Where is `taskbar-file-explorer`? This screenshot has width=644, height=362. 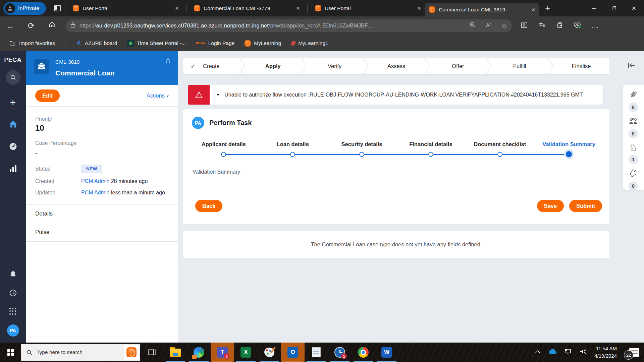
taskbar-file-explorer is located at coordinates (175, 352).